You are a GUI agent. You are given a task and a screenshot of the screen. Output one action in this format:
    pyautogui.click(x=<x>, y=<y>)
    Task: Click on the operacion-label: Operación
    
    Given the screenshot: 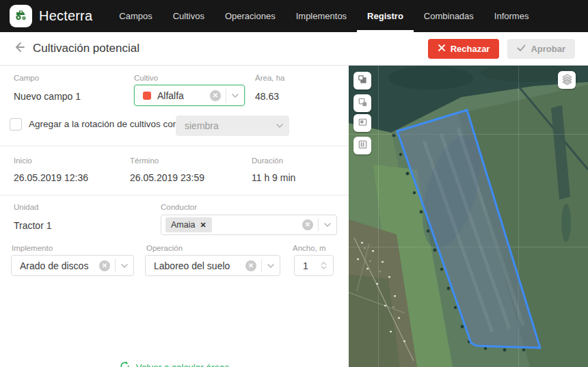 What is the action you would take?
    pyautogui.click(x=164, y=248)
    